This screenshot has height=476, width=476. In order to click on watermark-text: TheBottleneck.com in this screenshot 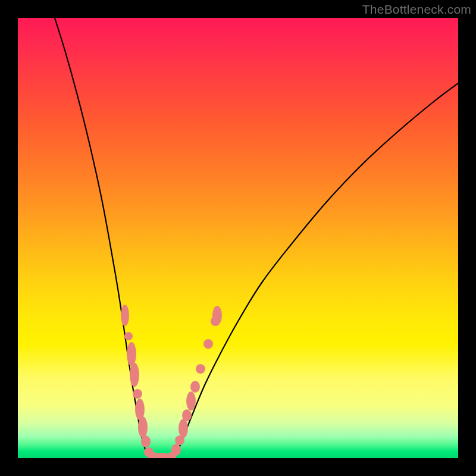, I will do `click(416, 10)`.